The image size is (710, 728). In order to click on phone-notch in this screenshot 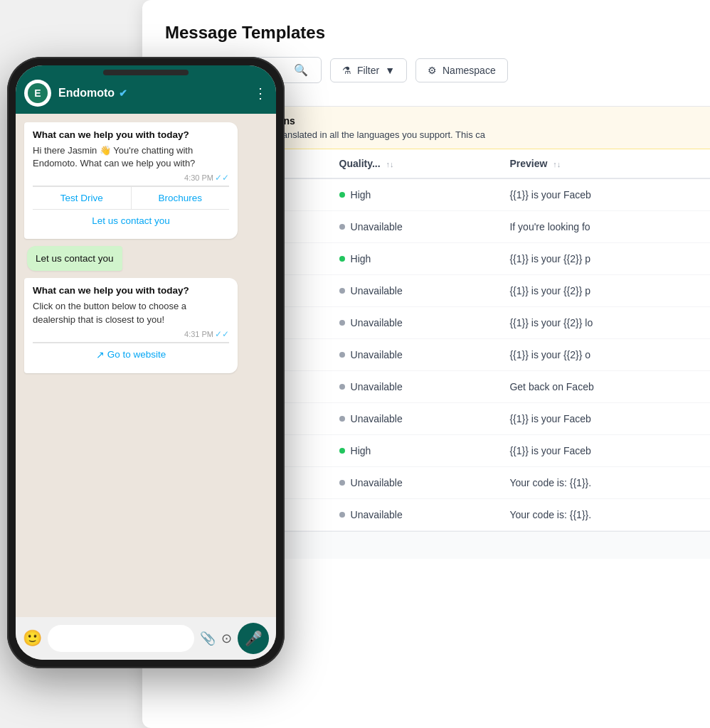, I will do `click(146, 73)`.